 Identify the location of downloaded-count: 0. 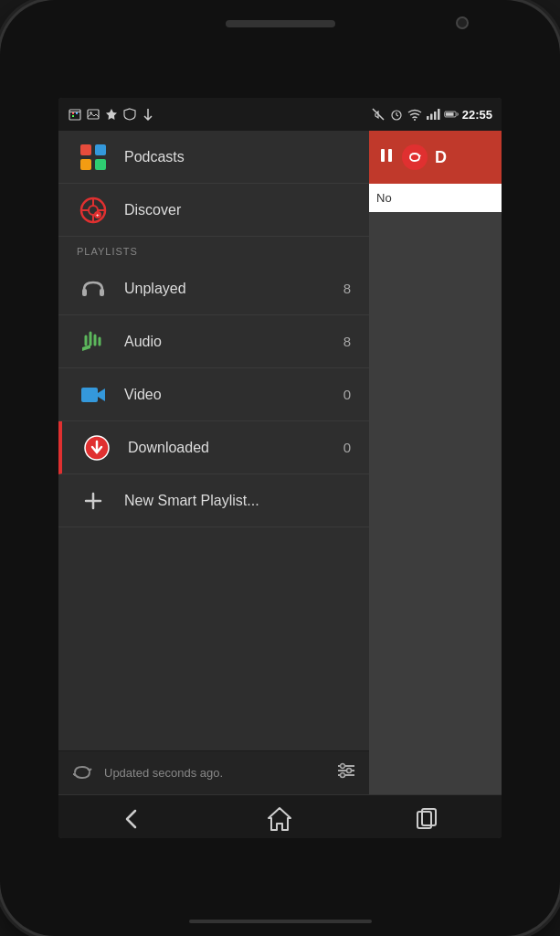
(347, 448).